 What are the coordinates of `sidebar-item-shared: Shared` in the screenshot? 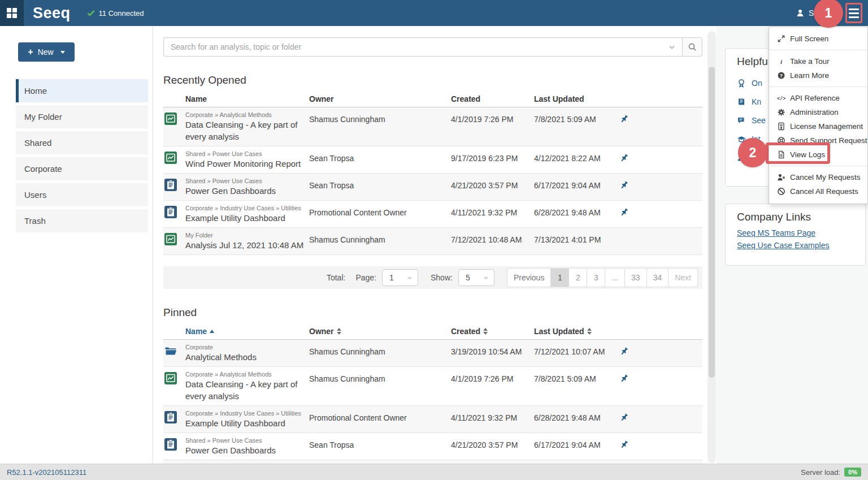 It's located at (82, 142).